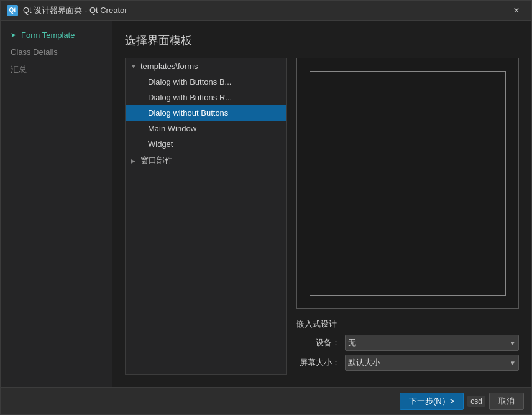  What do you see at coordinates (266, 401) in the screenshot?
I see `bottom-bar: 下一步(N）> csd 取消` at bounding box center [266, 401].